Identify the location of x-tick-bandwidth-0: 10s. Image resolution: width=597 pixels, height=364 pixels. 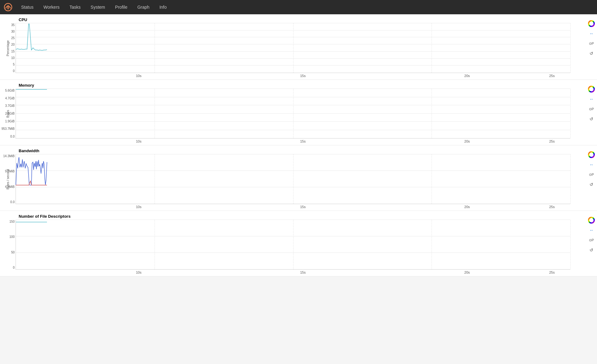
(139, 207).